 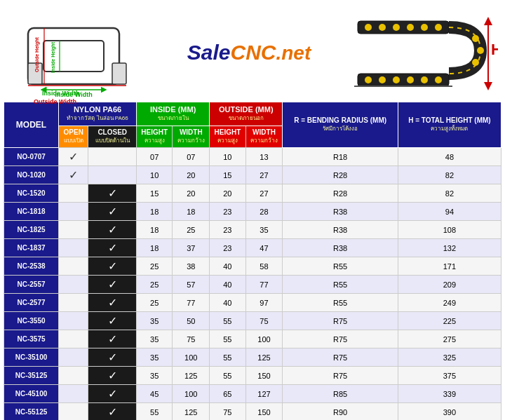 I want to click on th-inside-height: HEIGHT ความสูง, so click(x=154, y=137).